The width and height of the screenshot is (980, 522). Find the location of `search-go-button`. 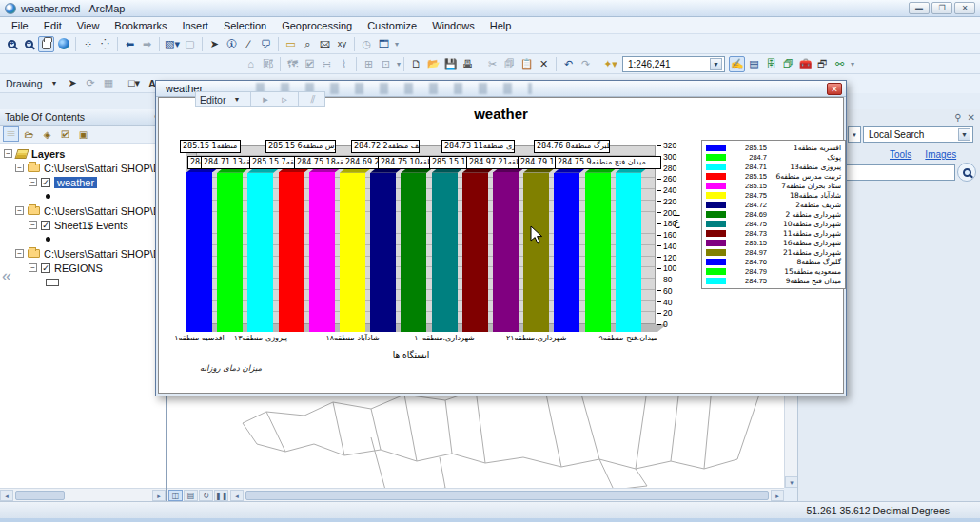

search-go-button is located at coordinates (967, 172).